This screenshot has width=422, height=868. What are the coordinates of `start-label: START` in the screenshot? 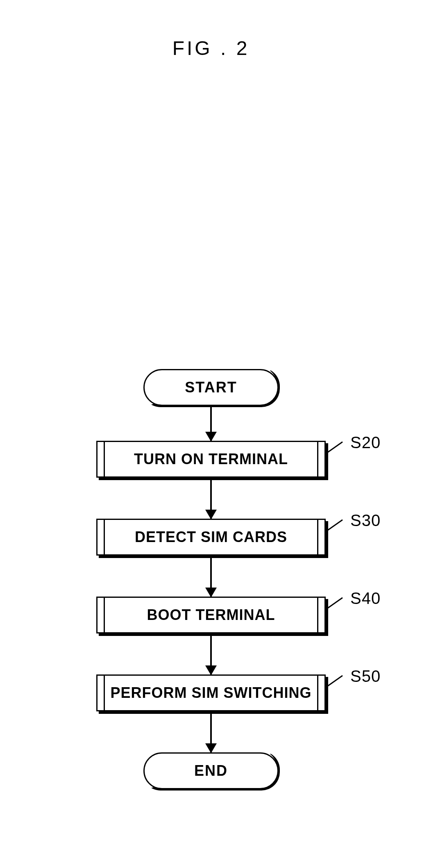 It's located at (211, 387).